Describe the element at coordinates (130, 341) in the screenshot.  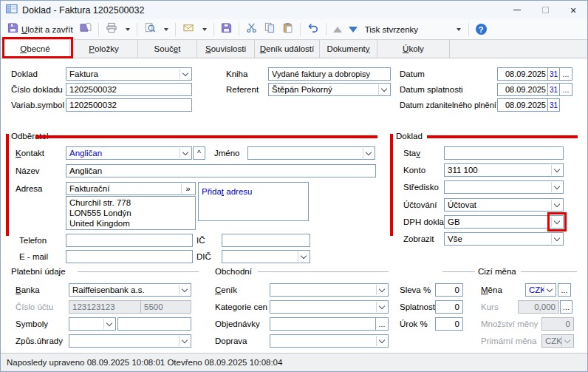
I see `zpus-uhrady-select` at that location.